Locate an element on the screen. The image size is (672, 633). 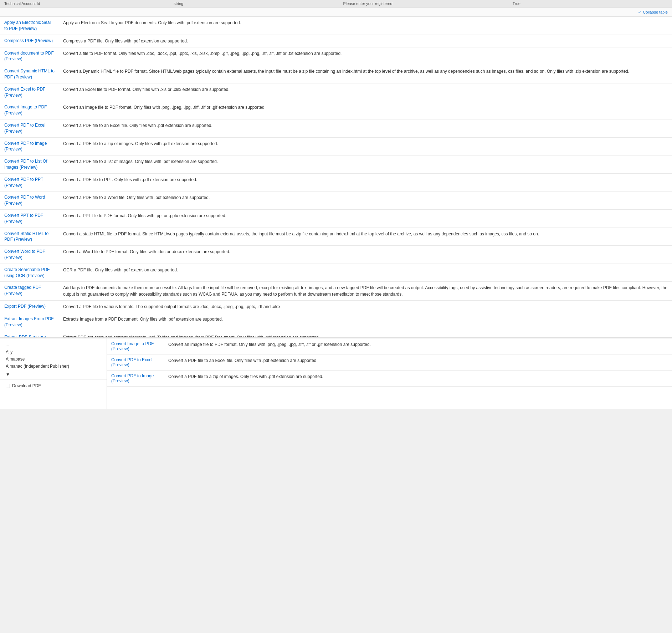
table-row: Convert PDF to Image (Preview)Convert a … is located at coordinates (336, 146).